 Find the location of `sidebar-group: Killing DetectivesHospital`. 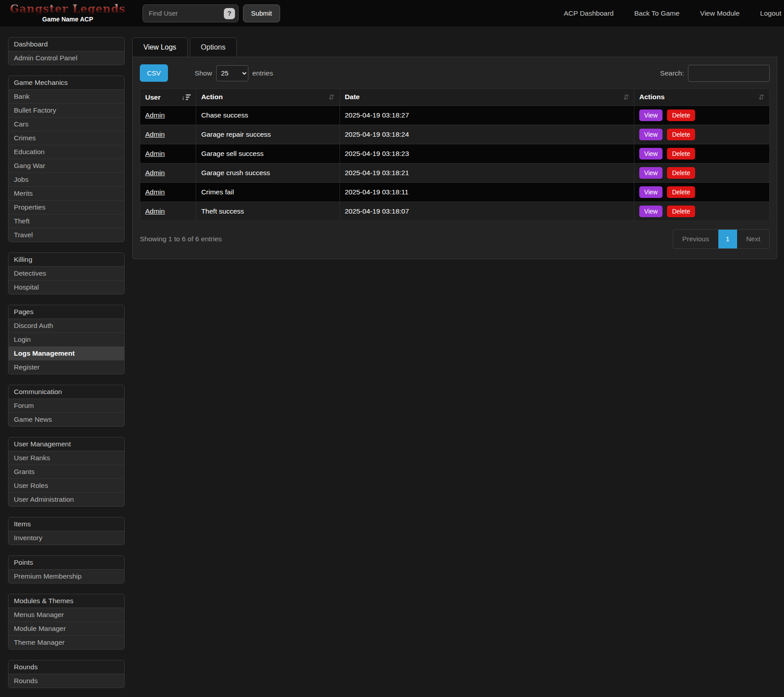

sidebar-group: Killing DetectivesHospital is located at coordinates (66, 273).